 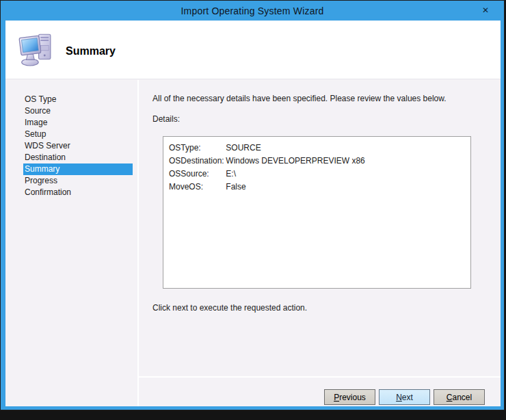 I want to click on details-row-moveos: MoveOS: False, so click(x=317, y=187).